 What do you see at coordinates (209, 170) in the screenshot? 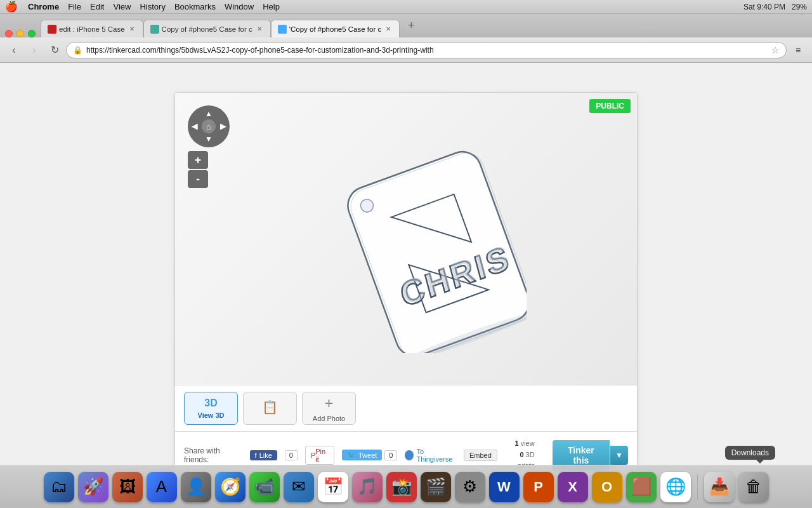
I see `zoom-controls: + -` at bounding box center [209, 170].